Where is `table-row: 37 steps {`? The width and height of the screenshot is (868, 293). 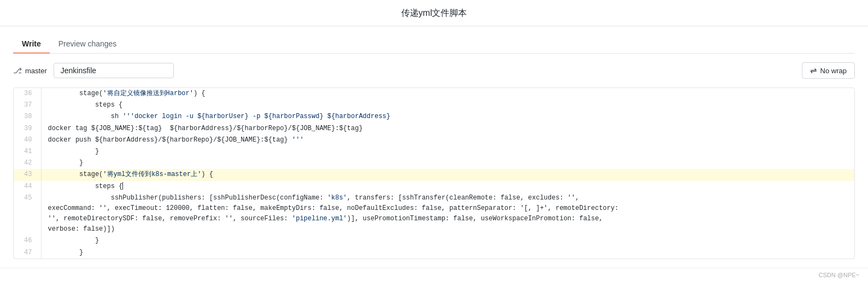
table-row: 37 steps { is located at coordinates (434, 105).